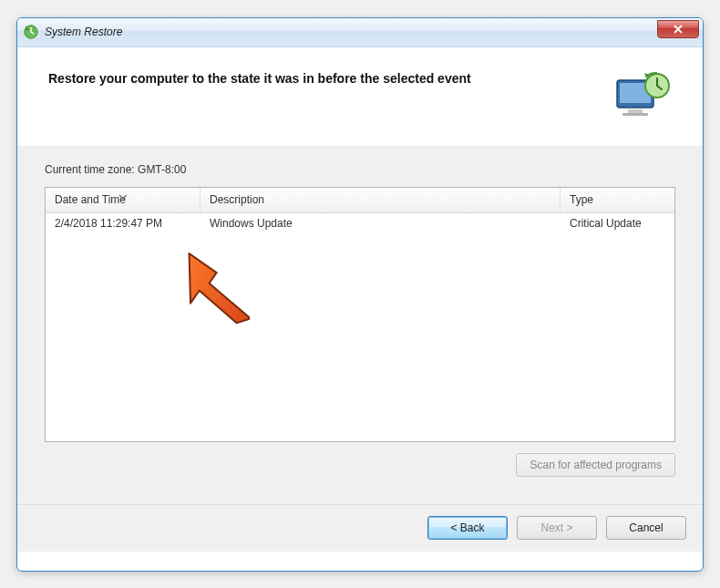 The width and height of the screenshot is (720, 588). Describe the element at coordinates (618, 224) in the screenshot. I see `cell-type: Critical Update` at that location.